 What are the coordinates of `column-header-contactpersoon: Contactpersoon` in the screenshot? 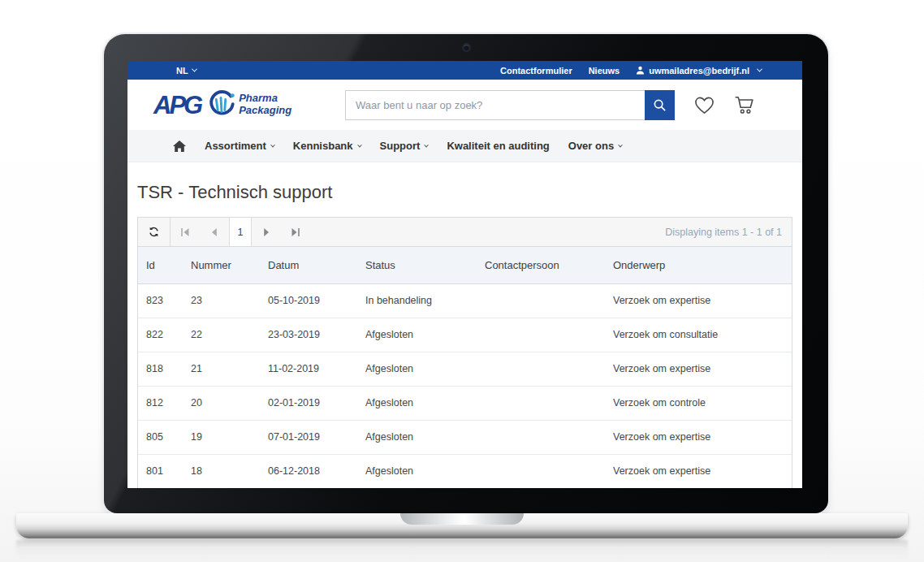 It's located at (541, 265).